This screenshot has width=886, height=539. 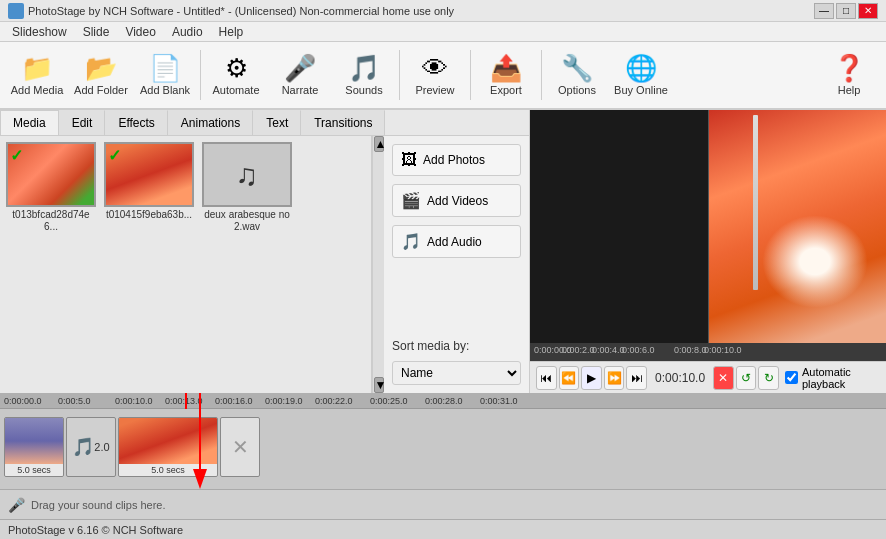 I want to click on fork-visual, so click(x=756, y=202).